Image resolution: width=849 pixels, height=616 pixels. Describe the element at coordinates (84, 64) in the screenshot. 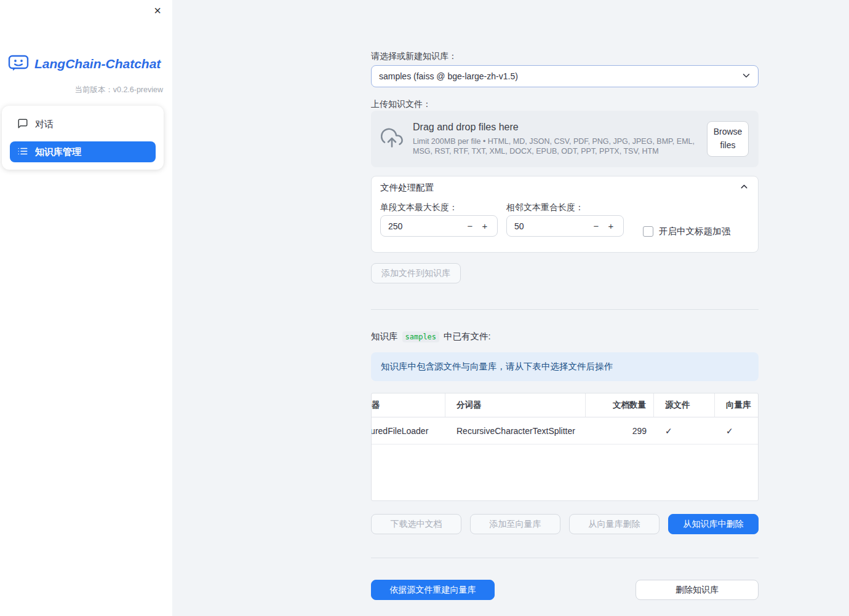

I see `app-logo: LangChain-Chatchat` at that location.